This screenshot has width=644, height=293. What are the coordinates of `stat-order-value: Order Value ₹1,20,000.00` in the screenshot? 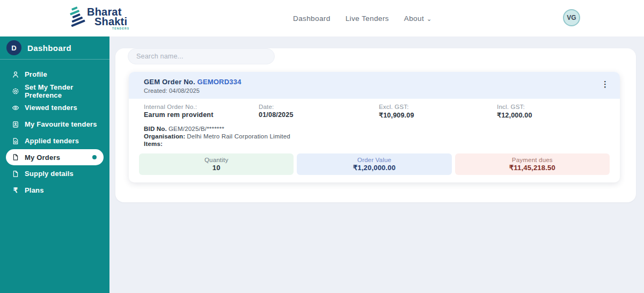 It's located at (374, 164).